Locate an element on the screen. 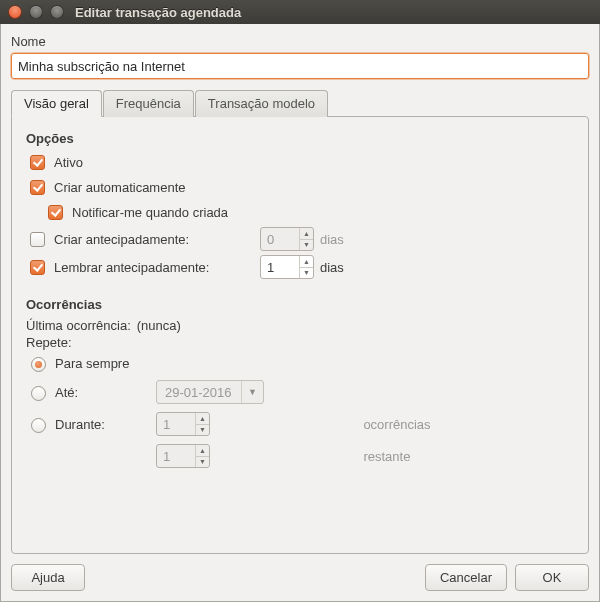  label-remind-early: Lembrar antecipadamente: is located at coordinates (154, 268).